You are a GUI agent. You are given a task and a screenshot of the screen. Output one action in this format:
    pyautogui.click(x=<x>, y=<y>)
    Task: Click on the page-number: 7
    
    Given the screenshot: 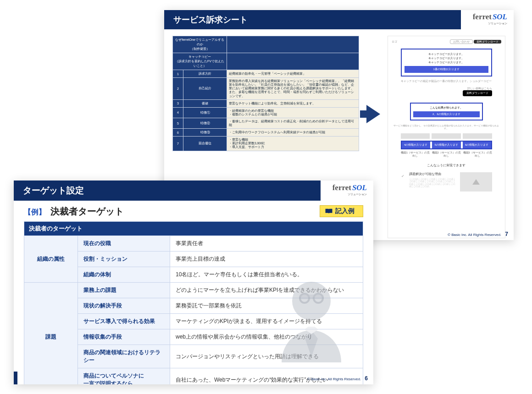 What is the action you would take?
    pyautogui.click(x=506, y=234)
    